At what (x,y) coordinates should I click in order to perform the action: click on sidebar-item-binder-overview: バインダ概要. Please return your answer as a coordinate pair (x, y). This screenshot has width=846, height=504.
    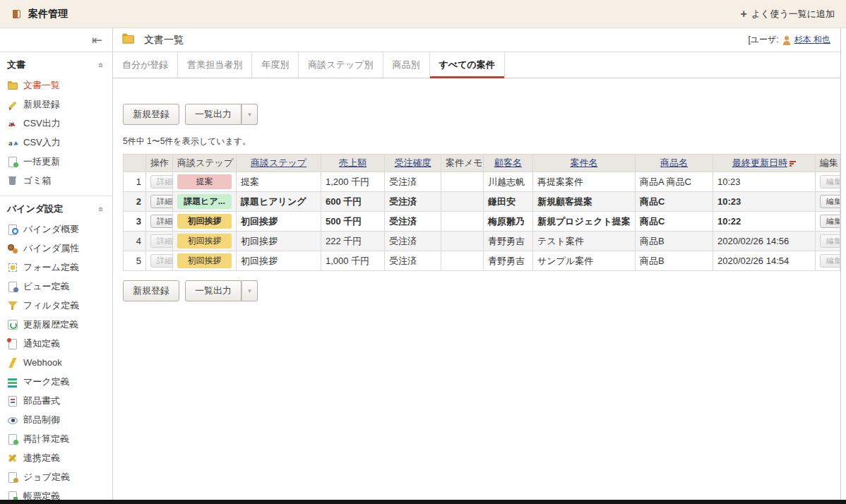
    Looking at the image, I should click on (56, 229).